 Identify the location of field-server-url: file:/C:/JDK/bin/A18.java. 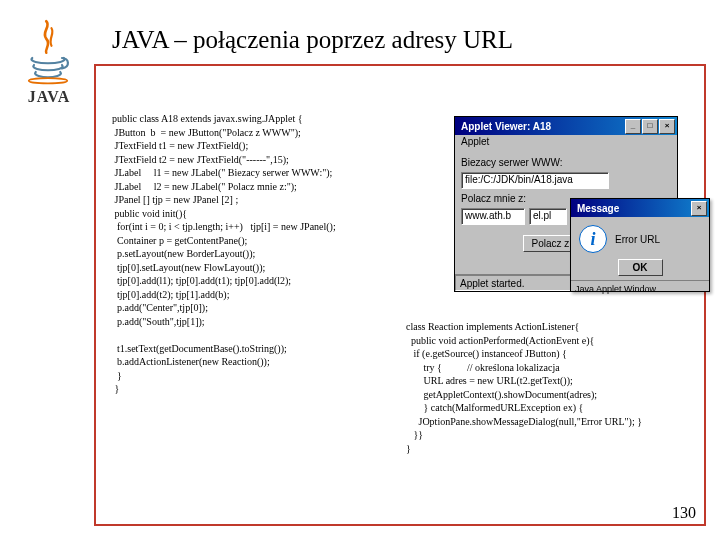
(535, 180).